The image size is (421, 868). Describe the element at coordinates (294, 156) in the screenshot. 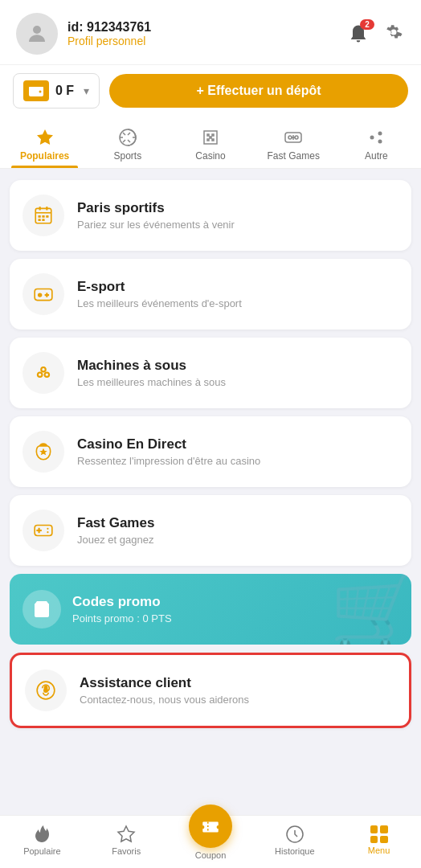

I see `tab-fast-games-label: Fast Games` at that location.